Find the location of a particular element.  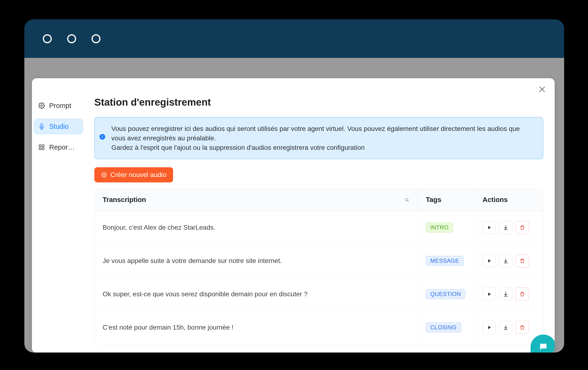

create-audio-label: Créer nouvel audio is located at coordinates (138, 175).